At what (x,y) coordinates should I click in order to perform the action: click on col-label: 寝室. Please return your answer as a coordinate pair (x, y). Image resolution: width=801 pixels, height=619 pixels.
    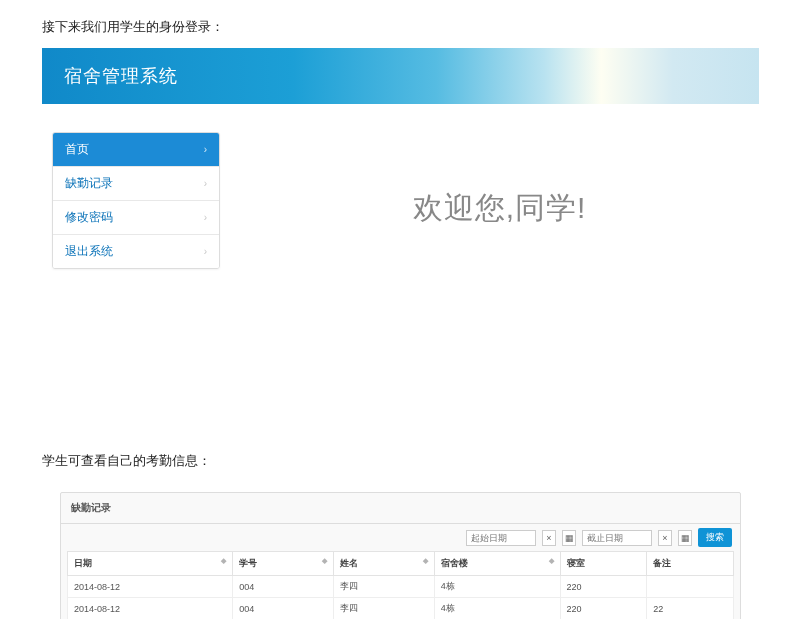
    Looking at the image, I should click on (576, 563).